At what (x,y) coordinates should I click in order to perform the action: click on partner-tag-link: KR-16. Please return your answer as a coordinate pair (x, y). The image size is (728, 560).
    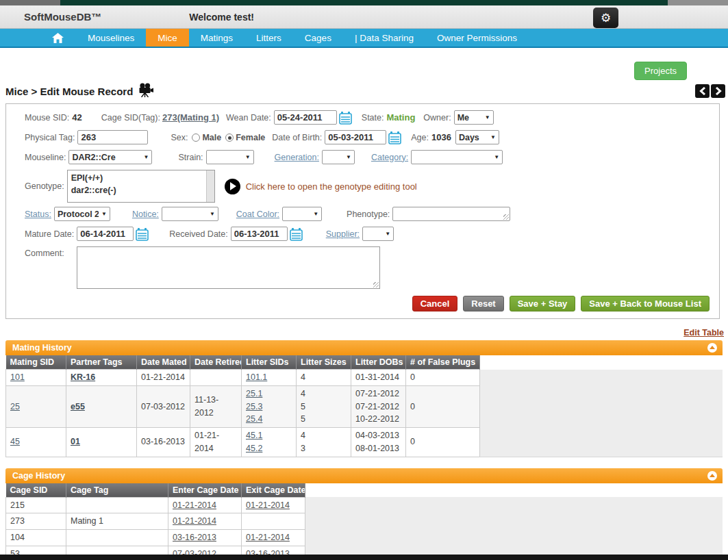
    Looking at the image, I should click on (83, 377).